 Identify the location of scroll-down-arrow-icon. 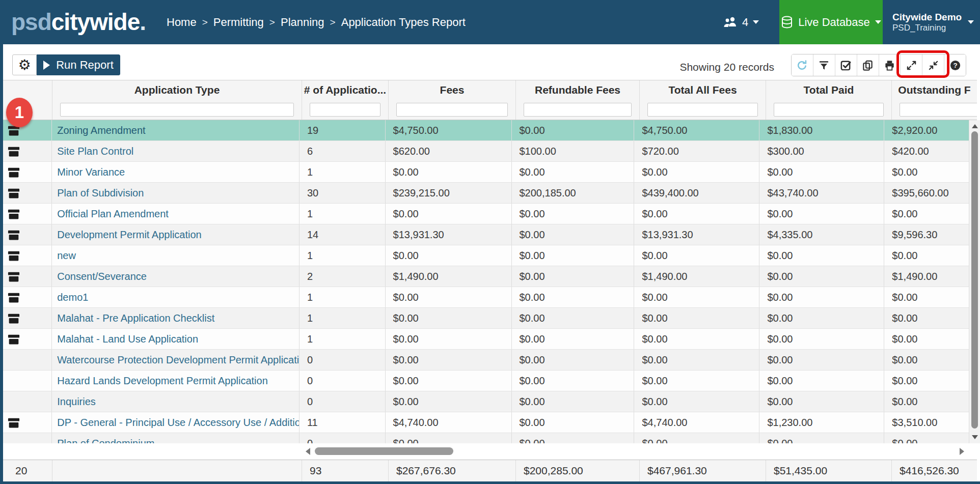
(975, 437).